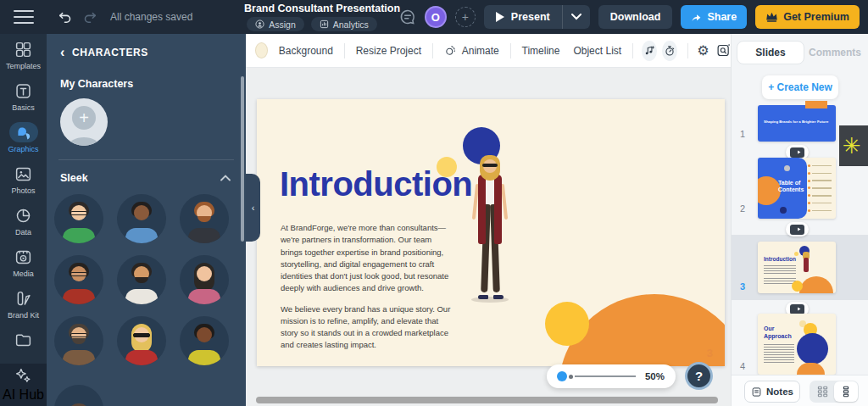 The width and height of the screenshot is (868, 406). Describe the element at coordinates (649, 51) in the screenshot. I see `add-music-button` at that location.